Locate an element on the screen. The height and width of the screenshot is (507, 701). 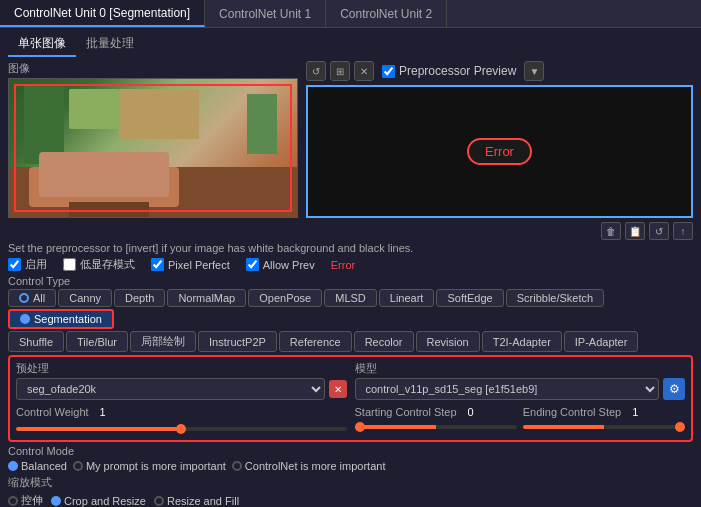
low-vram-checkbox is located at coordinates (70, 264).